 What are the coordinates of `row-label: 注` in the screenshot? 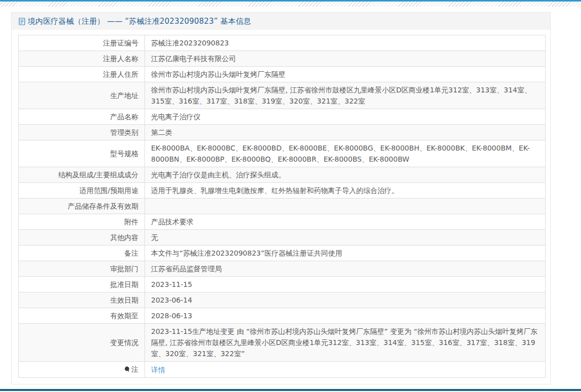 It's located at (82, 370).